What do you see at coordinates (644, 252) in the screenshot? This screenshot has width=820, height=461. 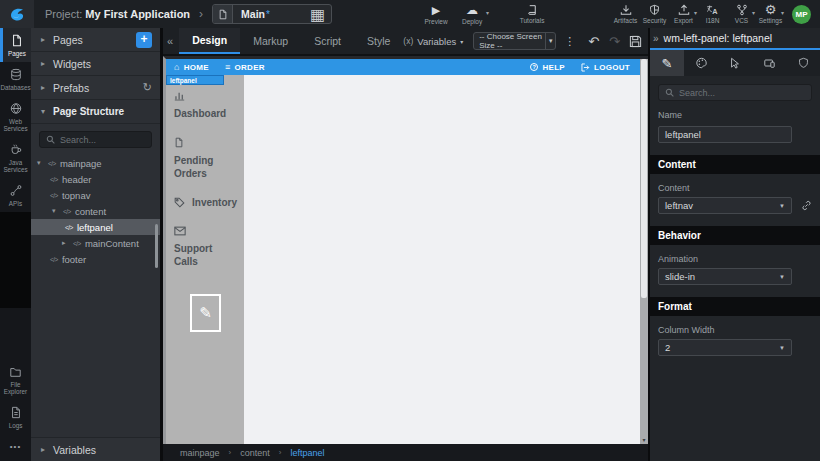 I see `canvas-scrollbar: ▾` at bounding box center [644, 252].